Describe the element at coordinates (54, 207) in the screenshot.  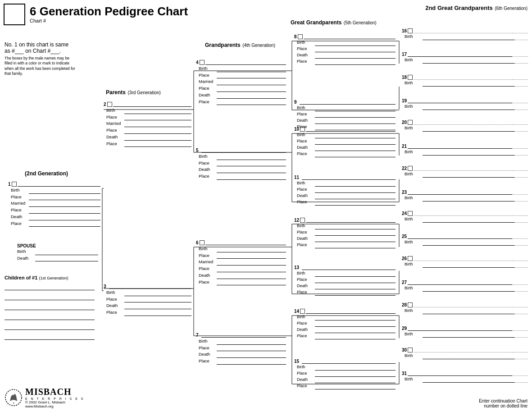
I see `person-1-fields: Birth Place Married Place Death Place` at that location.